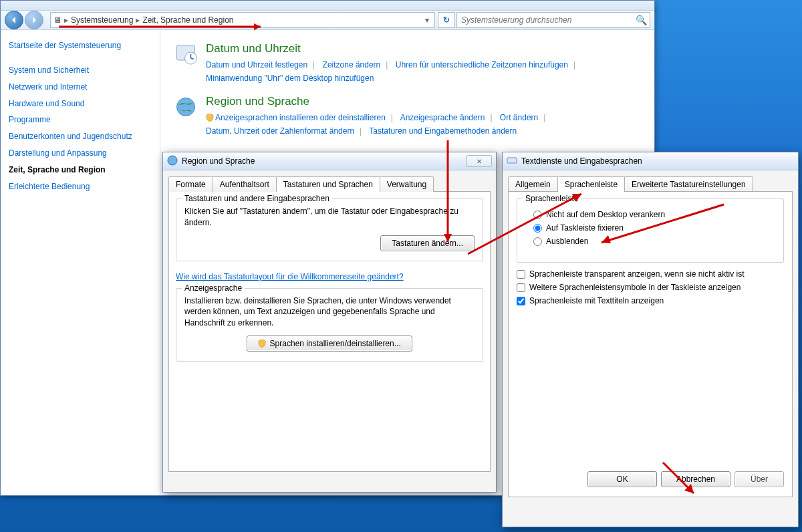 The image size is (802, 532). I want to click on radio-taskbar: Auf Taskleiste fixieren, so click(654, 228).